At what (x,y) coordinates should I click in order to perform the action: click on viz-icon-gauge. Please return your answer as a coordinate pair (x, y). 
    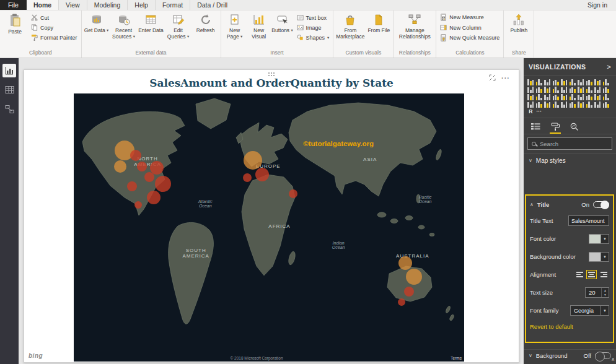
    Looking at the image, I should click on (539, 97).